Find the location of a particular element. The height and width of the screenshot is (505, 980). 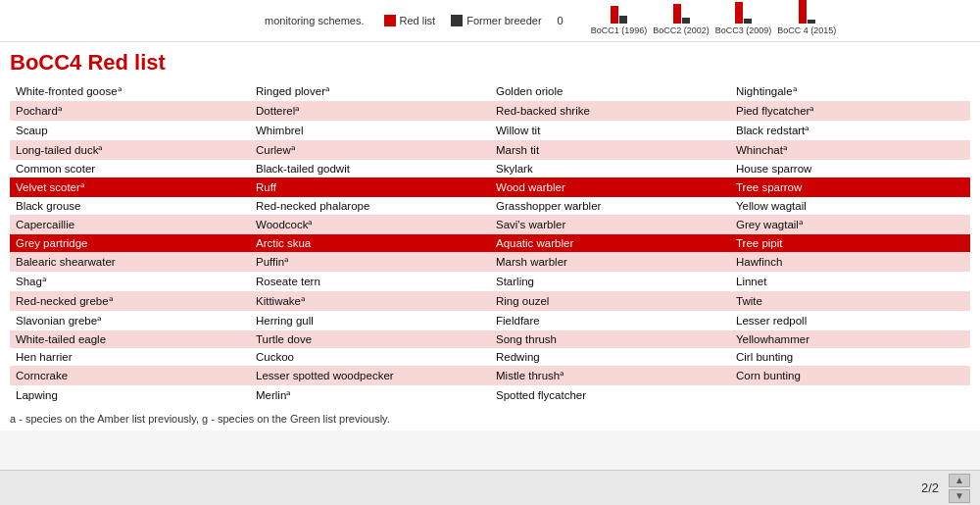

table-row: Red-necked grebeᵃKittiwakeᵃRing ouzelTwi… is located at coordinates (490, 301).